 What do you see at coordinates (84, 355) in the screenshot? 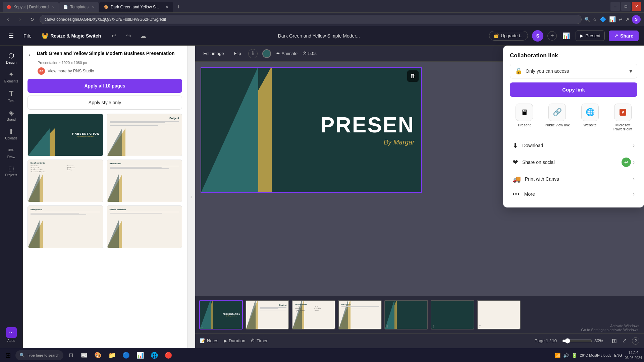
I see `widgets-btn: 📰` at bounding box center [84, 355].